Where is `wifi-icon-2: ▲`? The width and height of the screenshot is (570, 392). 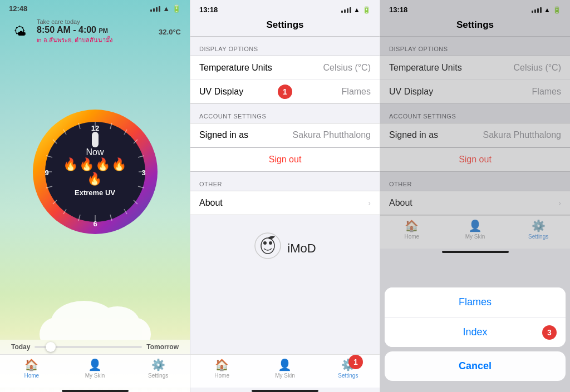 wifi-icon-2: ▲ is located at coordinates (357, 10).